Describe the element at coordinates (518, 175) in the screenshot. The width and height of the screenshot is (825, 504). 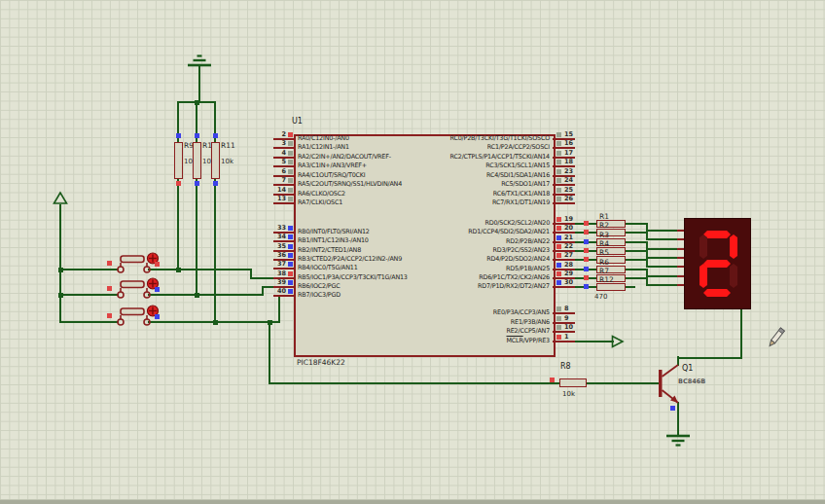
I see `pin-name: RC4/SDI1/SDA1/AN16` at that location.